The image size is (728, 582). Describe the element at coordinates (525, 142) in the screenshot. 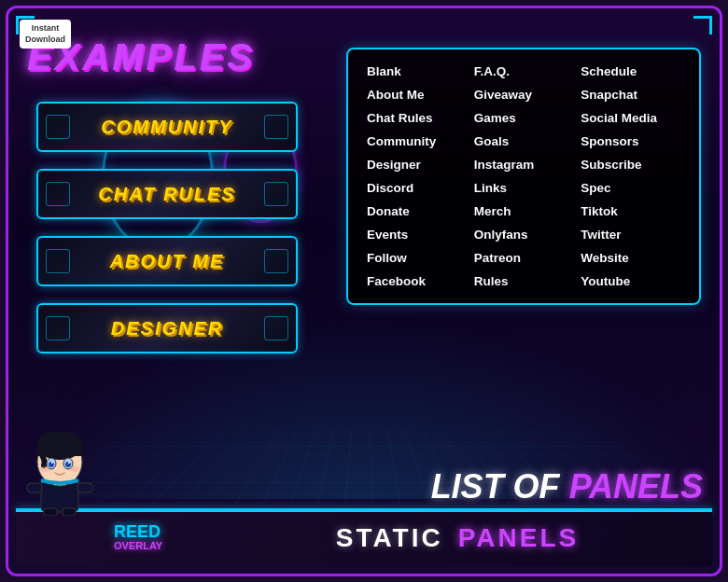

I see `panel-item-goals: Goals` at that location.